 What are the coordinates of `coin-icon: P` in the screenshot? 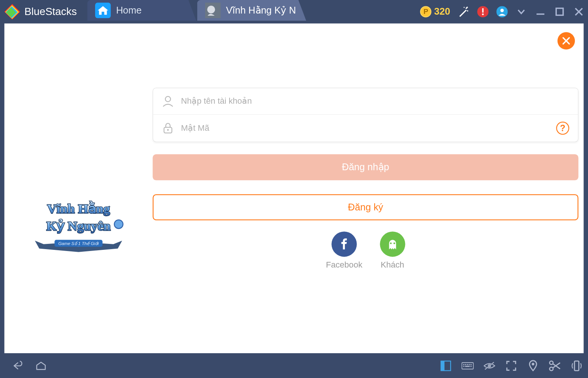 It's located at (426, 12).